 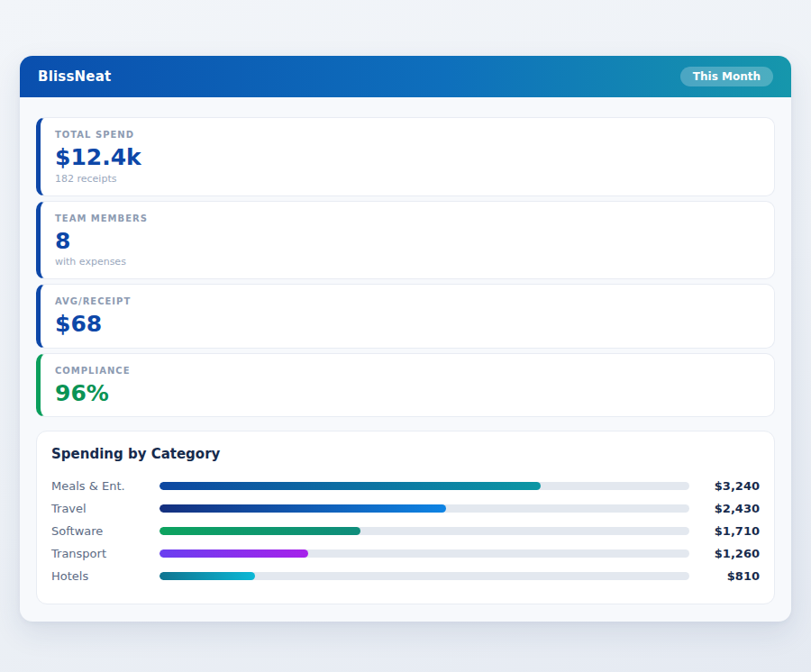 What do you see at coordinates (724, 553) in the screenshot?
I see `category-amount: $1,260` at bounding box center [724, 553].